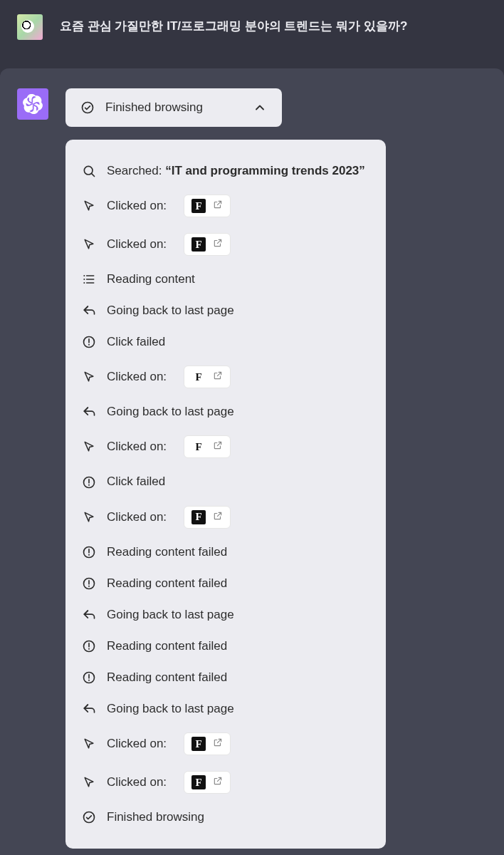 The width and height of the screenshot is (504, 855). What do you see at coordinates (89, 171) in the screenshot?
I see `search-icon` at bounding box center [89, 171].